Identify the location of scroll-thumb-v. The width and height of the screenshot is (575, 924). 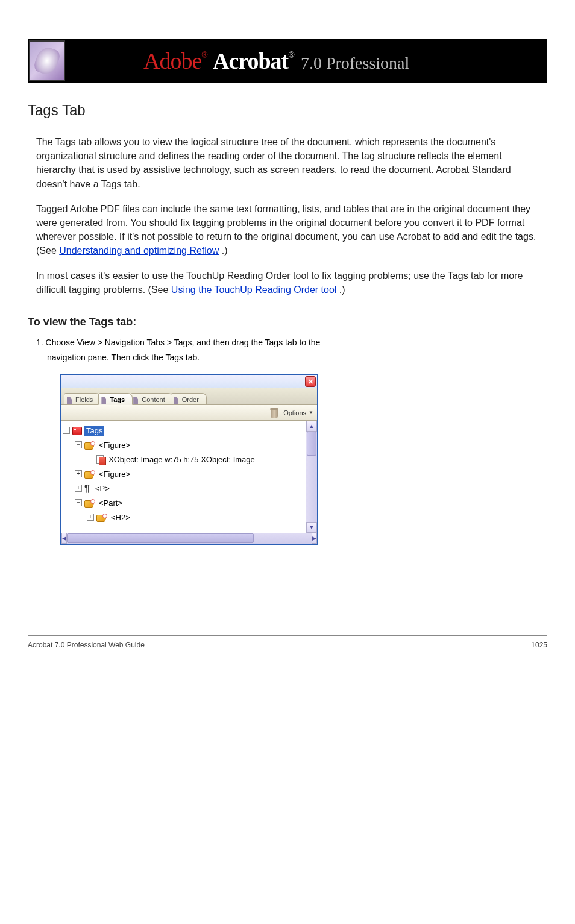
(312, 444).